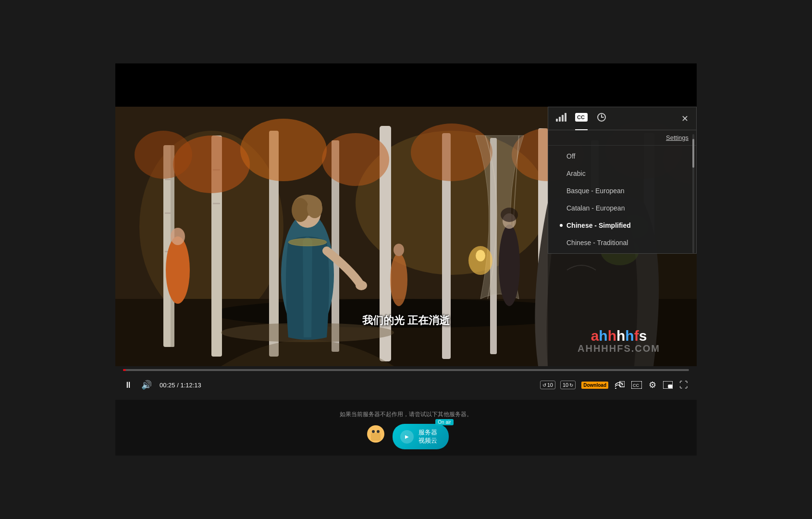  What do you see at coordinates (620, 385) in the screenshot?
I see `cast-button` at bounding box center [620, 385].